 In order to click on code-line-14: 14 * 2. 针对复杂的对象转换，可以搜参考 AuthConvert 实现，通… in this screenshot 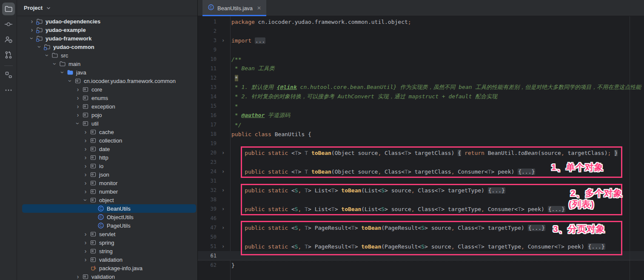, I will do `click(421, 97)`.